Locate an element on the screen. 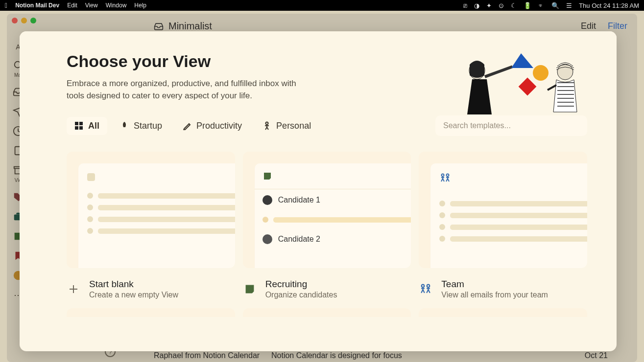  menu-help: Help is located at coordinates (140, 5).